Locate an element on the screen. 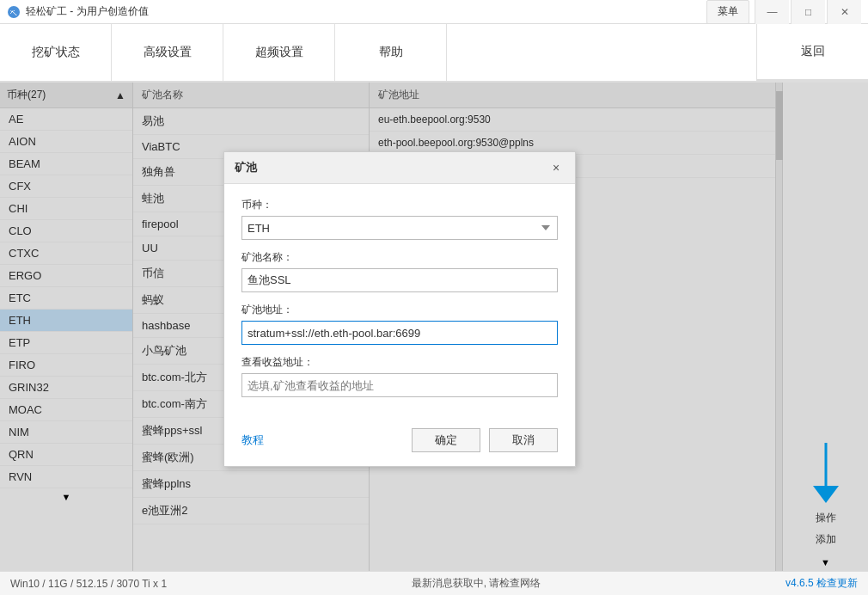  tab-help: 帮助 is located at coordinates (391, 52).